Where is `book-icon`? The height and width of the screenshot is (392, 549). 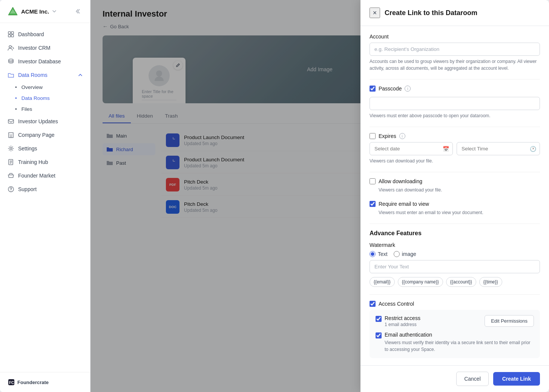
book-icon is located at coordinates (11, 162).